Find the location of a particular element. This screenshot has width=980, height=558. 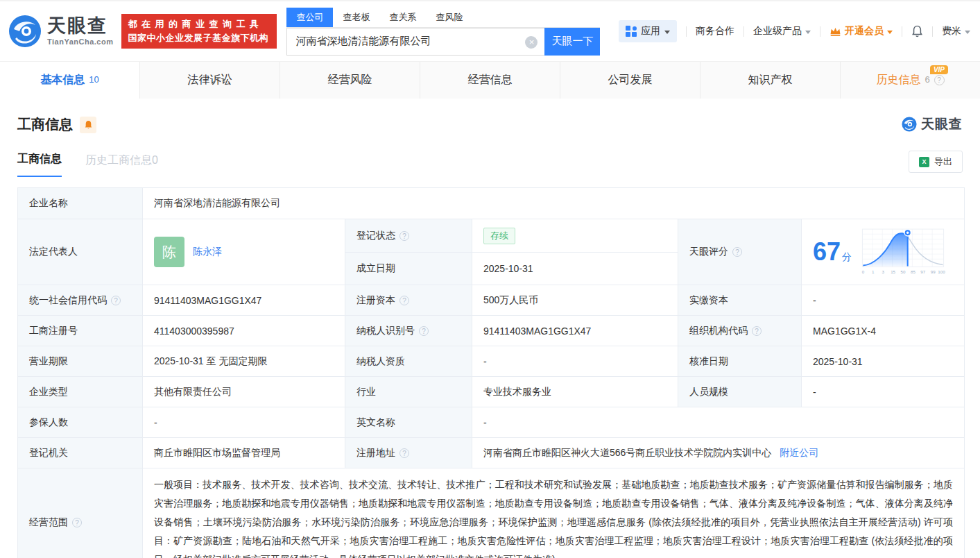

legal-rep-link: 陈永泽 is located at coordinates (207, 252).